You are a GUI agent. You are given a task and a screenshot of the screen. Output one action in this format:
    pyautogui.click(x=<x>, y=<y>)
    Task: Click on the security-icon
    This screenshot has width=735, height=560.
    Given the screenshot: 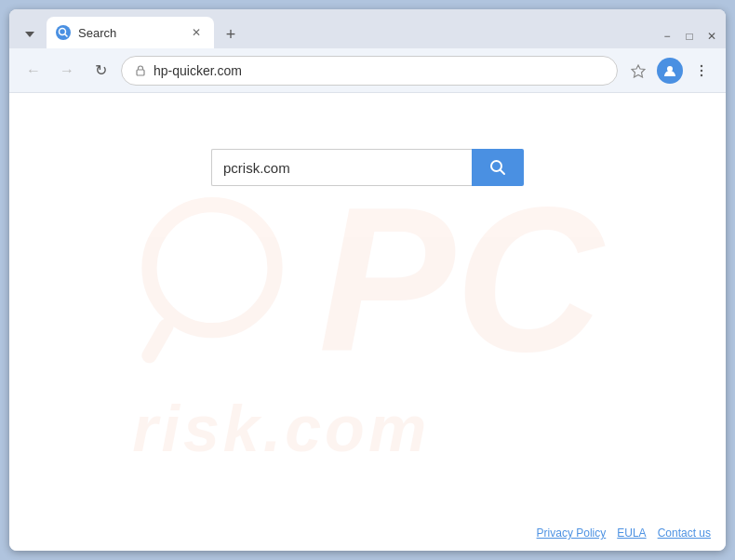 What is the action you would take?
    pyautogui.click(x=140, y=71)
    